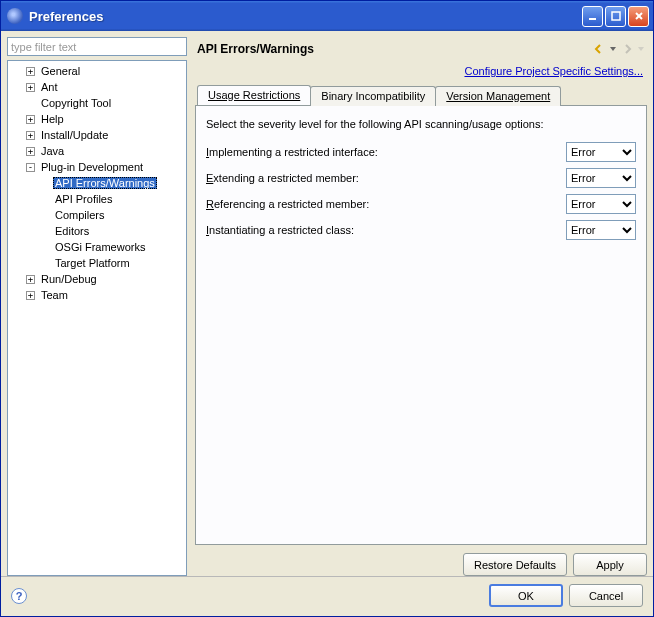 The width and height of the screenshot is (654, 617). I want to click on option-row: Implementing a restricted interface:Erro…, so click(421, 152).